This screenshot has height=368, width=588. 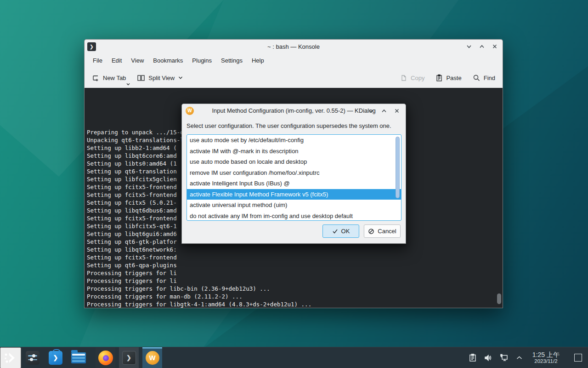 What do you see at coordinates (403, 78) in the screenshot?
I see `copy-icon` at bounding box center [403, 78].